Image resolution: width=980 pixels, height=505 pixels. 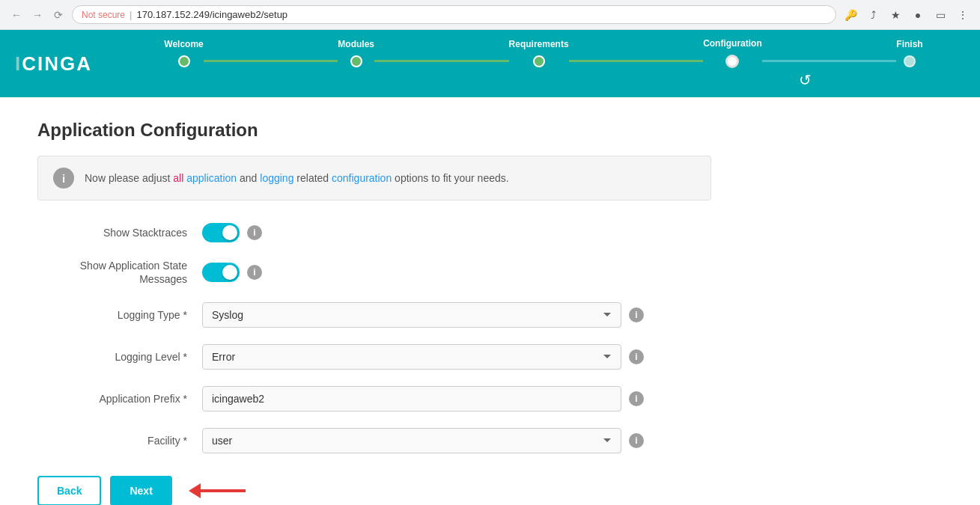 What do you see at coordinates (374, 399) in the screenshot?
I see `app-prefix-row: Application Prefix * i` at bounding box center [374, 399].